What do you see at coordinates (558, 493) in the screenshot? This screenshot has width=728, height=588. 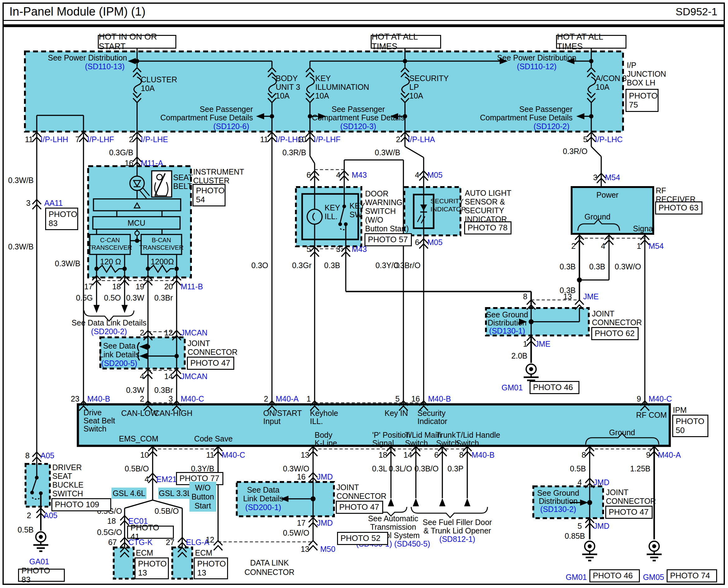 I see `diagram-label: See Ground` at bounding box center [558, 493].